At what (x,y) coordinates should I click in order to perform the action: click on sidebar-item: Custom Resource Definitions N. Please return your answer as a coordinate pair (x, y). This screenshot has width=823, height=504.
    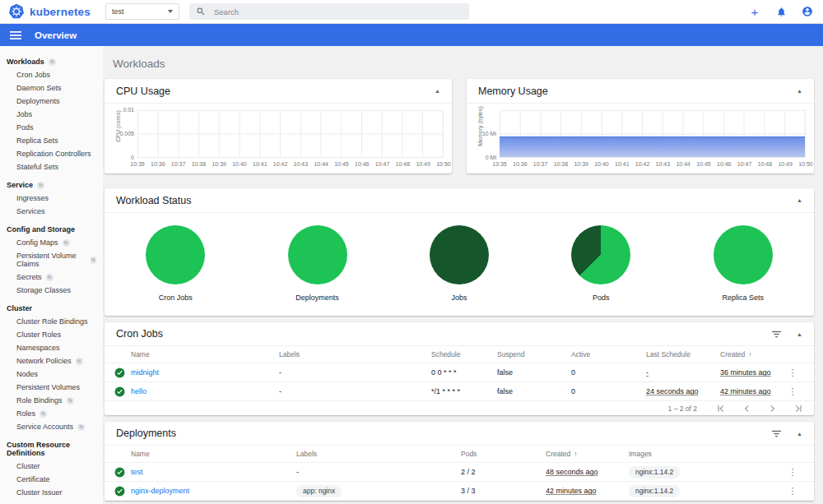
    Looking at the image, I should click on (51, 449).